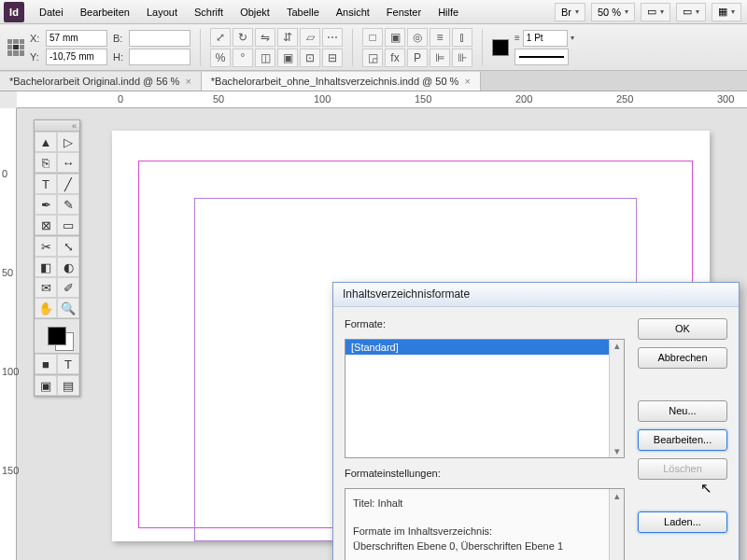  What do you see at coordinates (68, 364) in the screenshot?
I see `apply-text-icon: T` at bounding box center [68, 364].